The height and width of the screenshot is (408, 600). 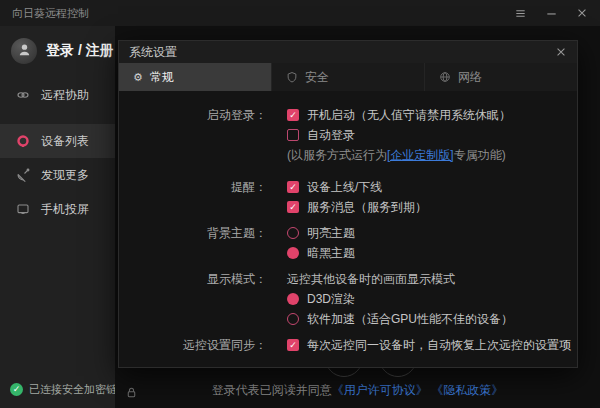 What do you see at coordinates (16, 390) in the screenshot?
I see `shield-check-icon: ✓` at bounding box center [16, 390].